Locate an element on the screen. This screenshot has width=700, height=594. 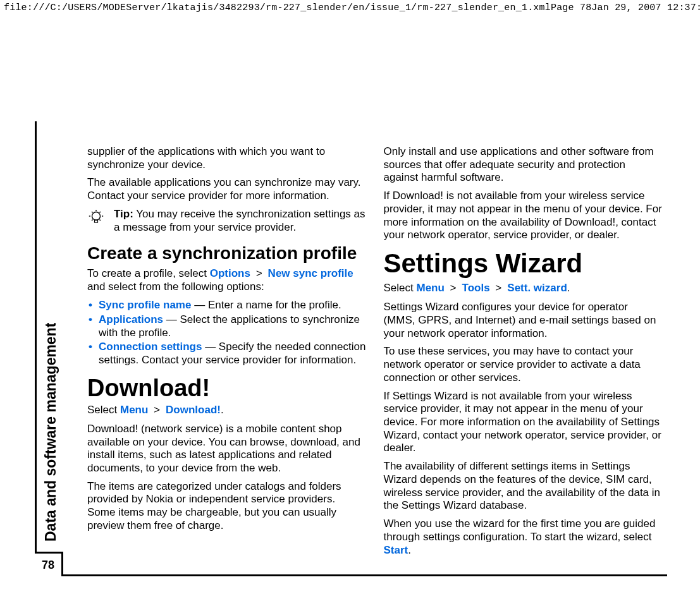
menu-path-item: Download! is located at coordinates (193, 409).